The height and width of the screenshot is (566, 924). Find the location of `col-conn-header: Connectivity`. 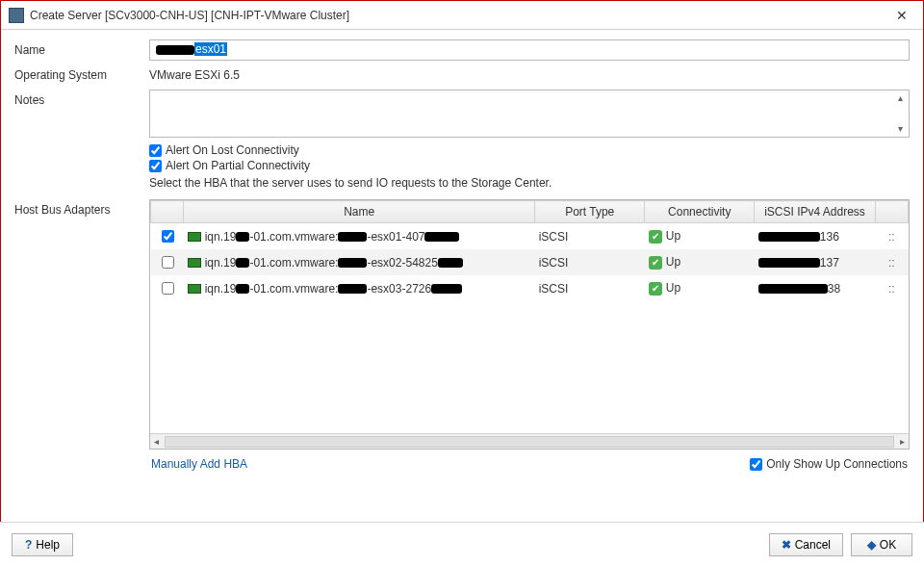

col-conn-header: Connectivity is located at coordinates (700, 212).